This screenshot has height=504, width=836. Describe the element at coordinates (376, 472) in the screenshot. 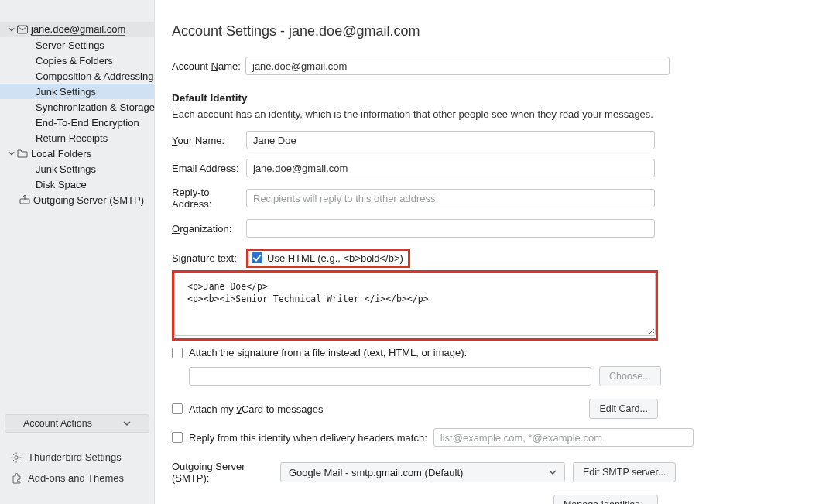

I see `smtp-value: Google Mail - smtp.gmail.com (Default)` at that location.